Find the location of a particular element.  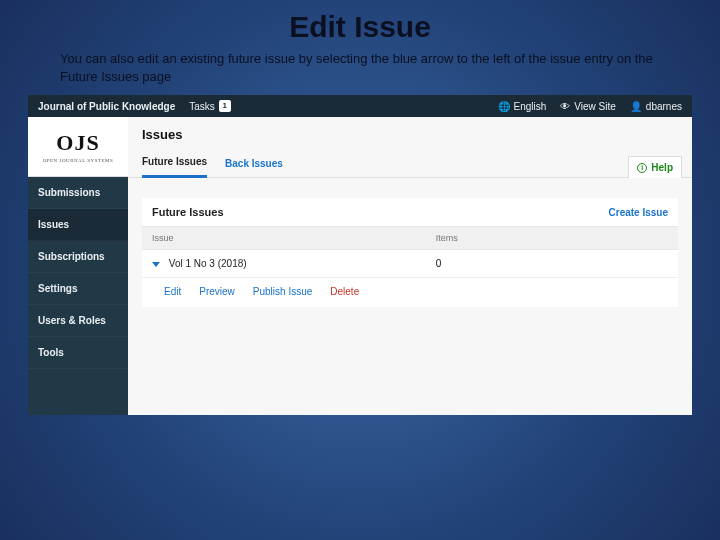

logo: OJS OPEN JOURNAL SYSTEMS is located at coordinates (78, 147).